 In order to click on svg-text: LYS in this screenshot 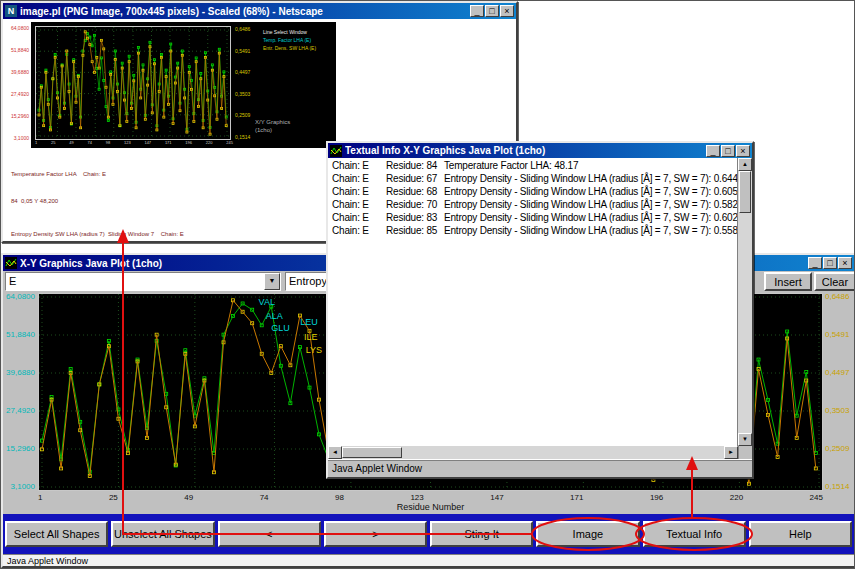, I will do `click(314, 350)`.